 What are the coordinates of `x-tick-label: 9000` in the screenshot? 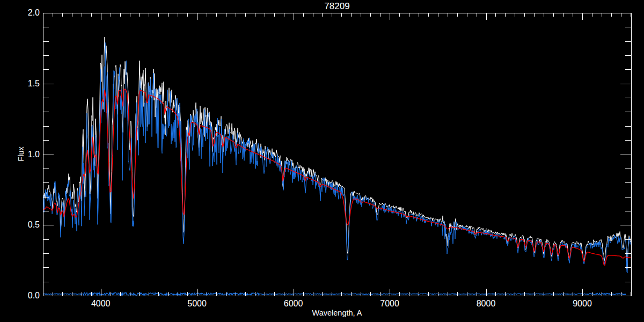 It's located at (582, 304).